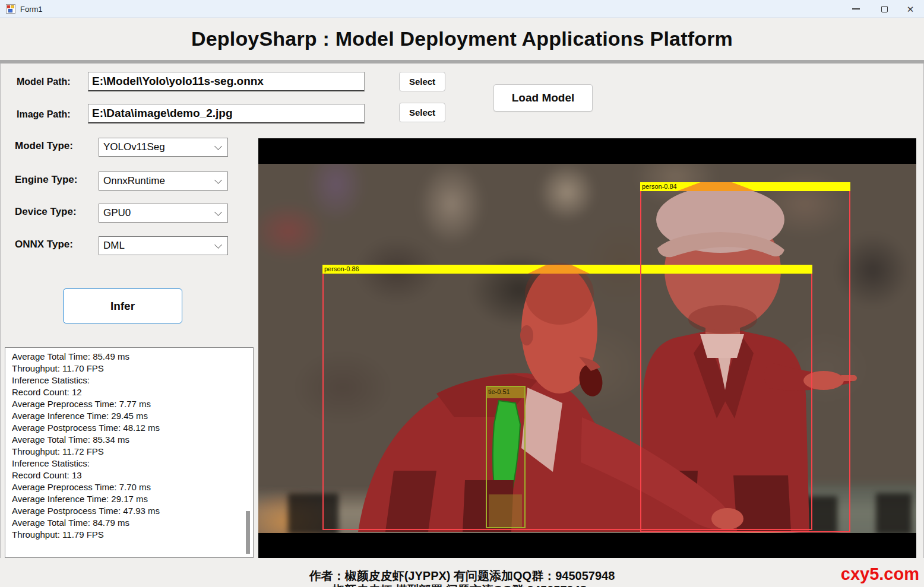 The image size is (924, 587). What do you see at coordinates (128, 523) in the screenshot?
I see `log-line: Average Total Time: 84.79 ms` at bounding box center [128, 523].